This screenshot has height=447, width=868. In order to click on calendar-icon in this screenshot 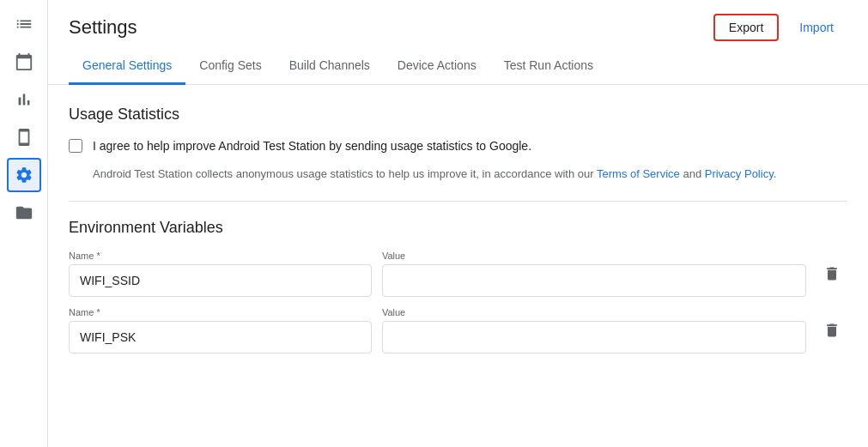, I will do `click(24, 62)`.